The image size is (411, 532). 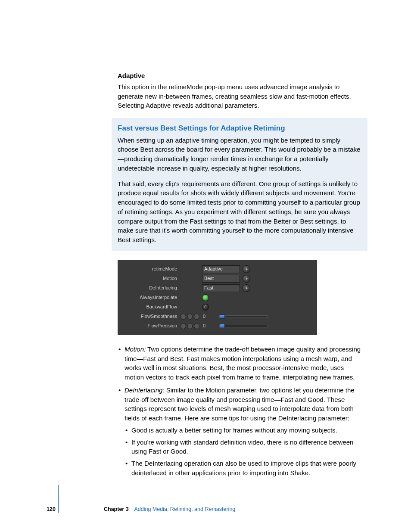 What do you see at coordinates (240, 364) in the screenshot?
I see `bullet-motion: Motion: Two options determine the trade-…` at bounding box center [240, 364].